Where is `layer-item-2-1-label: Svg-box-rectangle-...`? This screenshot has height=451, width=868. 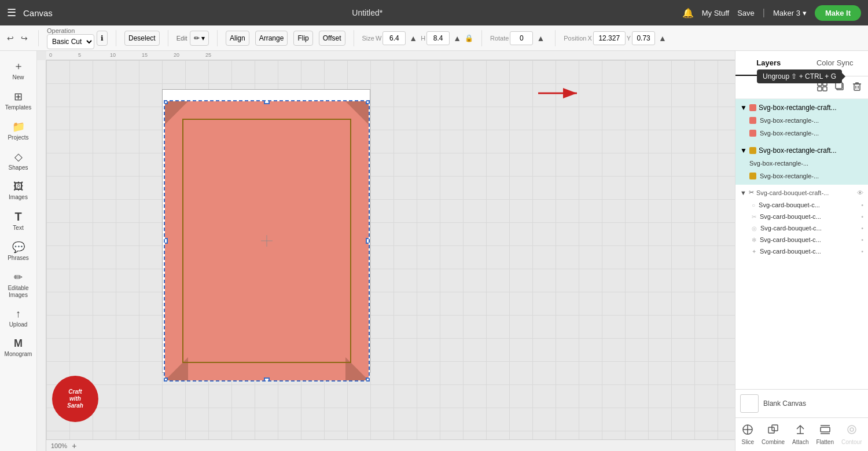
layer-item-2-1-label: Svg-box-rectangle-... is located at coordinates (807, 163).